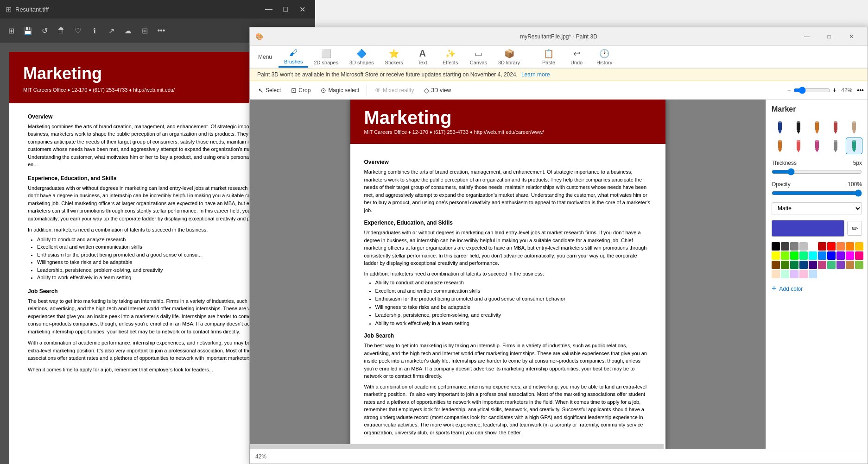 The image size is (868, 464). I want to click on tab-3d-library: 📦 3D library, so click(509, 56).